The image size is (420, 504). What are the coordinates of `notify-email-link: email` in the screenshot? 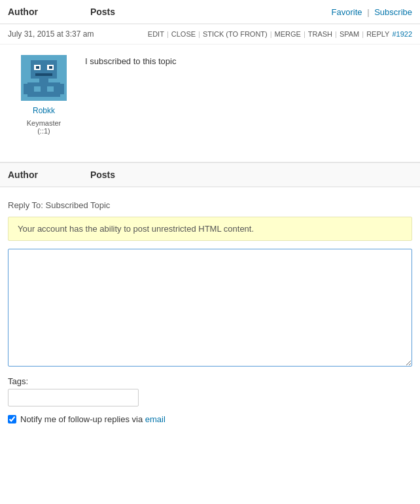 It's located at (156, 419).